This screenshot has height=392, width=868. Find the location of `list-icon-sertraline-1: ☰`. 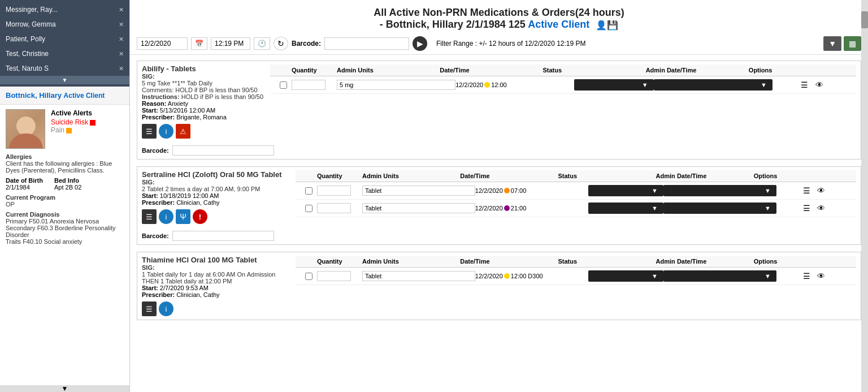

list-icon-sertraline-1: ☰ is located at coordinates (806, 191).